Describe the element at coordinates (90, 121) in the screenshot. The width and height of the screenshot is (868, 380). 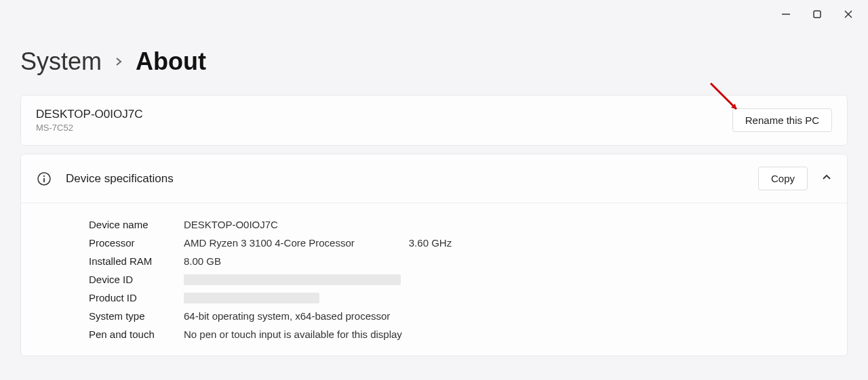
I see `device-info: DESKTOP-O0IOJ7C MS-7C52` at that location.